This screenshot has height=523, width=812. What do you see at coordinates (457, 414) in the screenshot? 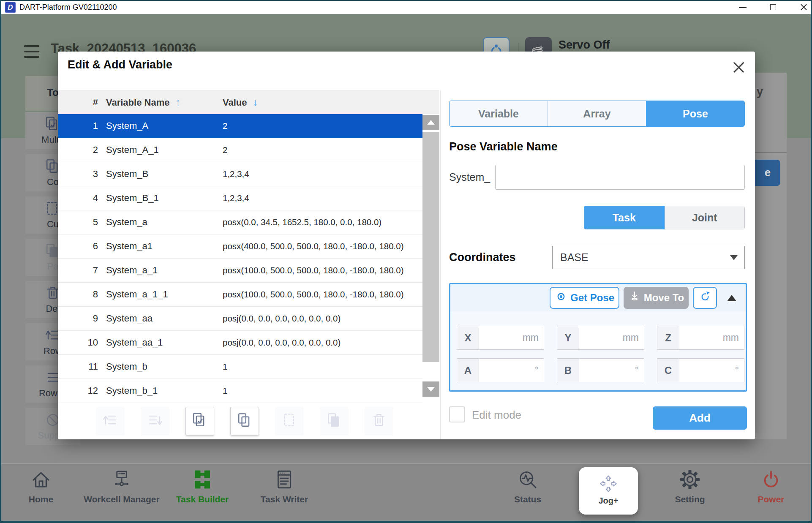
I see `edit-mode-checkbox` at bounding box center [457, 414].